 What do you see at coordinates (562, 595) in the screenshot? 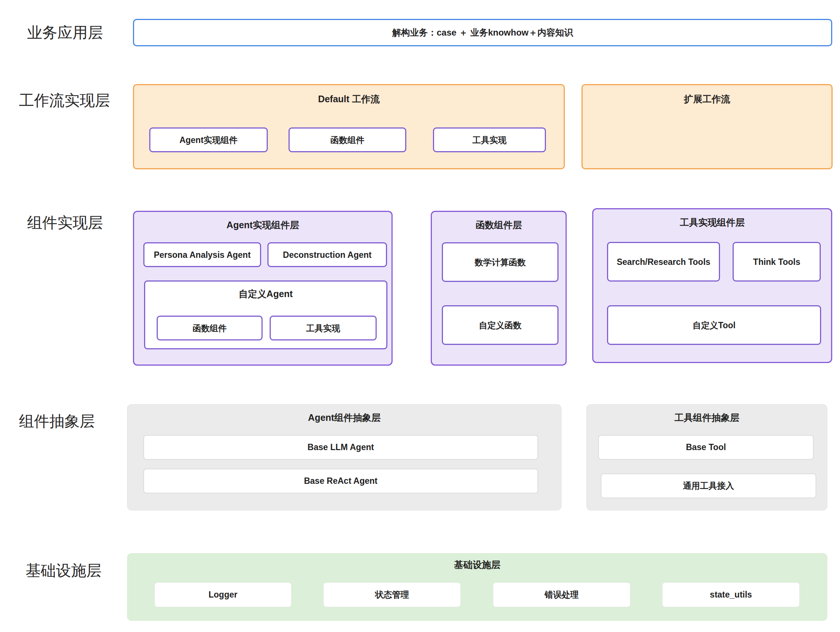
I see `error-handling-box: 错误处理` at bounding box center [562, 595].